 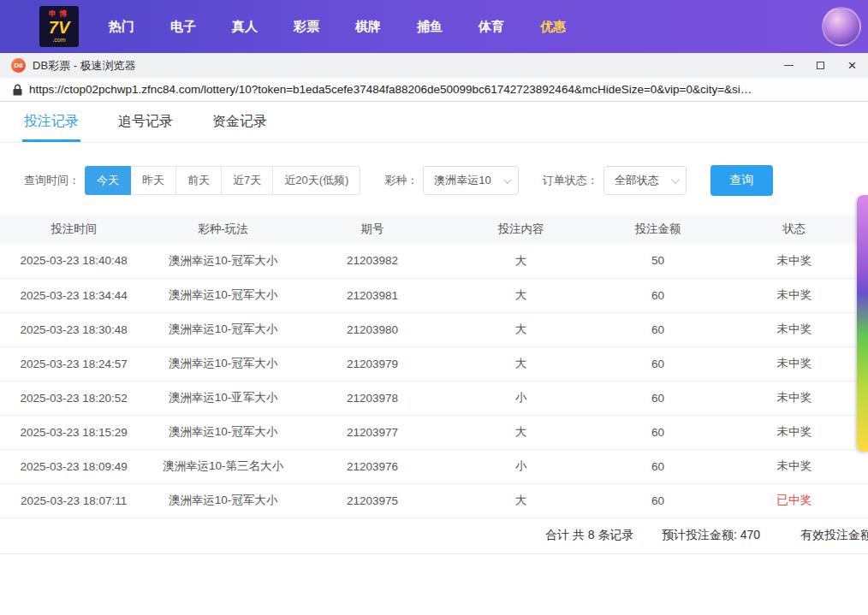 I want to click on cell-time: 2025-03-23 18:15:29, so click(x=74, y=432).